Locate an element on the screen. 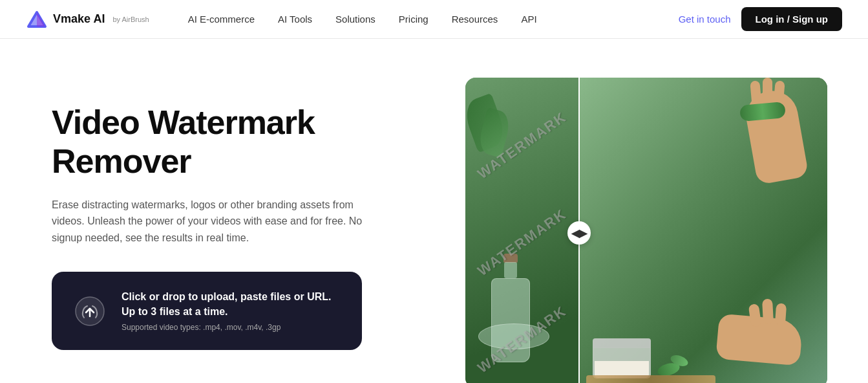 This screenshot has width=868, height=383. logo-by: by AirBrush is located at coordinates (131, 19).